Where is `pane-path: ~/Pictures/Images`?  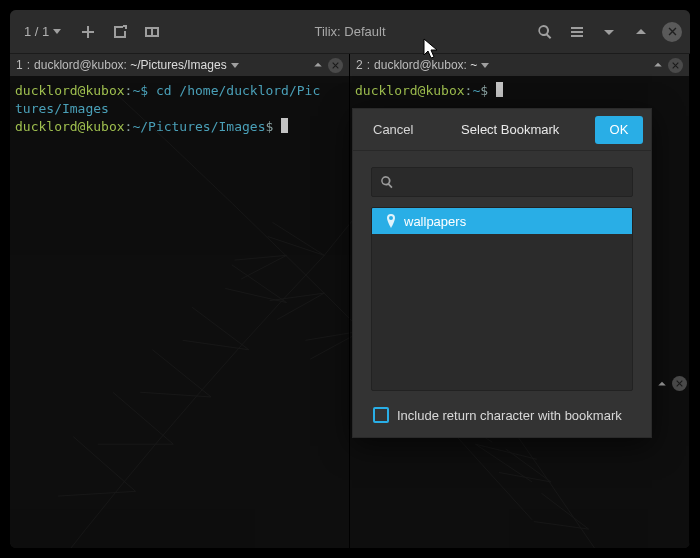 pane-path: ~/Pictures/Images is located at coordinates (178, 65).